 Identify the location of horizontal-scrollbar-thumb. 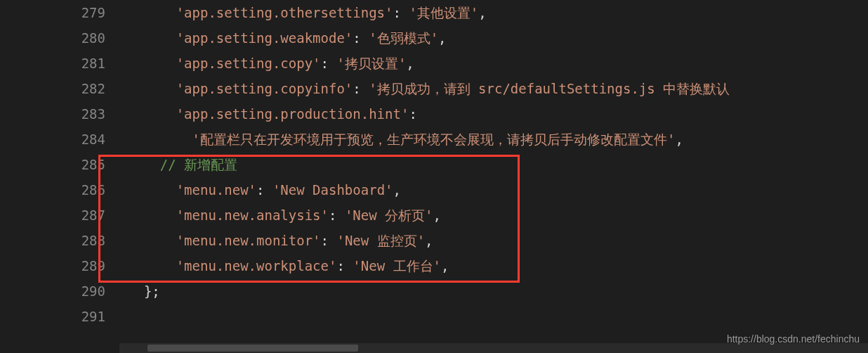
(253, 348).